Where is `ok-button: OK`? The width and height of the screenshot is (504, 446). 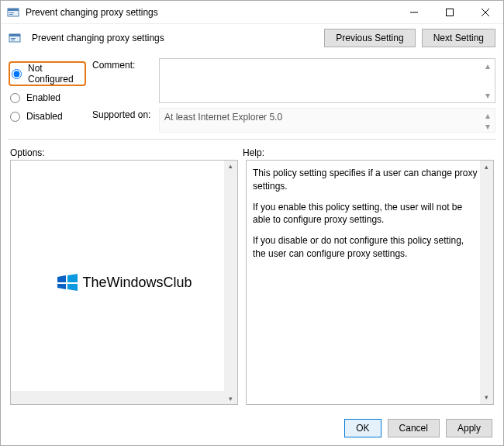
ok-button: OK is located at coordinates (363, 428).